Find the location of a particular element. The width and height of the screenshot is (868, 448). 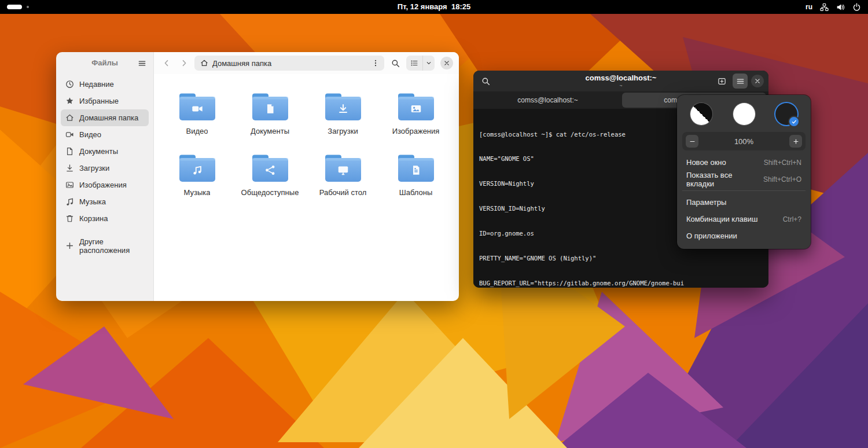

sidebar-item-recent: Недавние is located at coordinates (105, 85).